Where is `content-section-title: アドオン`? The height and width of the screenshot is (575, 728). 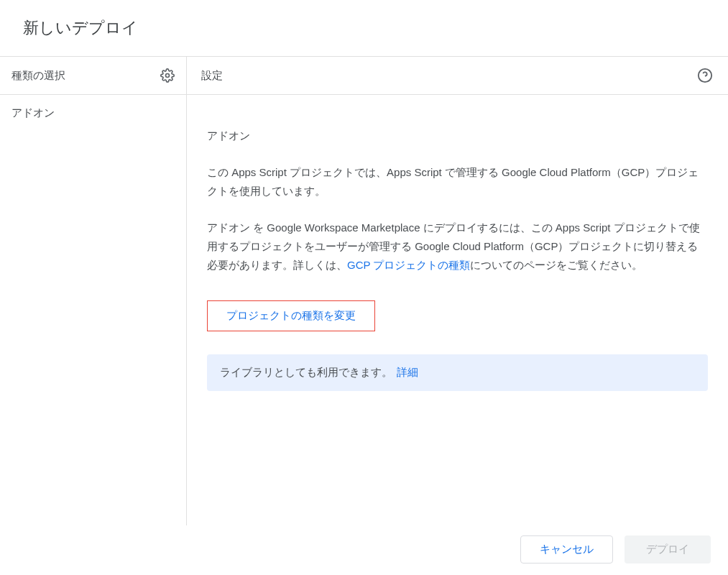
content-section-title: アドオン is located at coordinates (457, 137).